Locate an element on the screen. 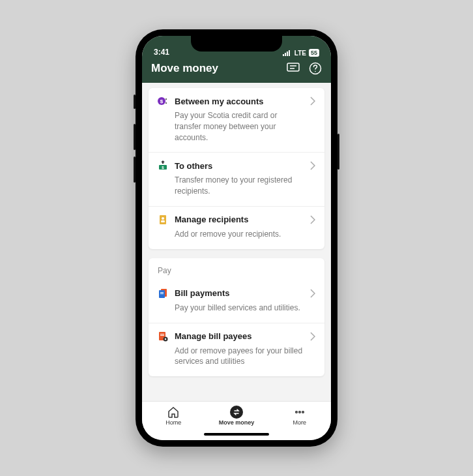 The height and width of the screenshot is (476, 473). person-card-icon is located at coordinates (163, 220).